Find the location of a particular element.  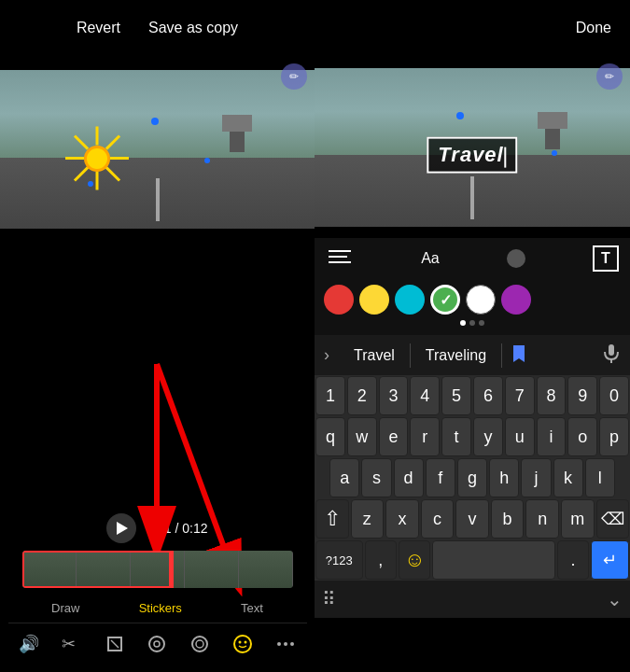

key-k: k is located at coordinates (568, 478).